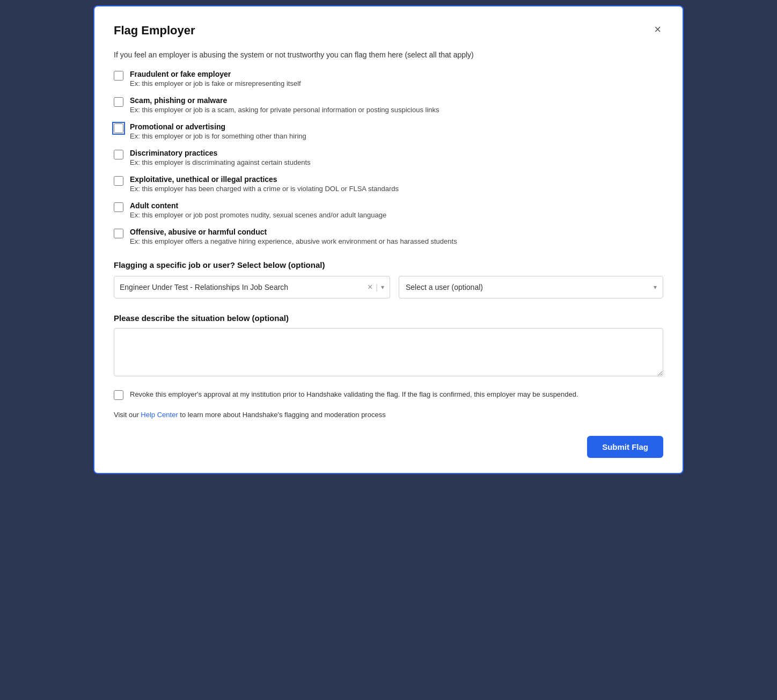 The image size is (777, 700). Describe the element at coordinates (258, 210) in the screenshot. I see `adult-label: Adult content Ex: this employer or job p…` at that location.